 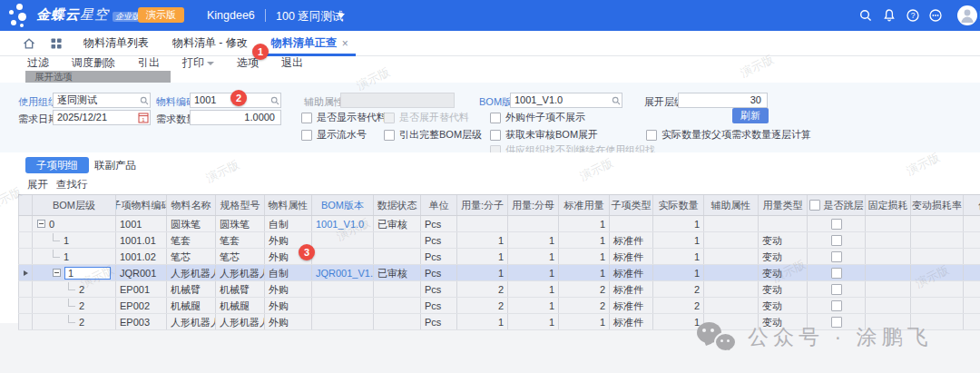 I want to click on cell-bom-version: JQR001_V1.0, so click(x=343, y=272).